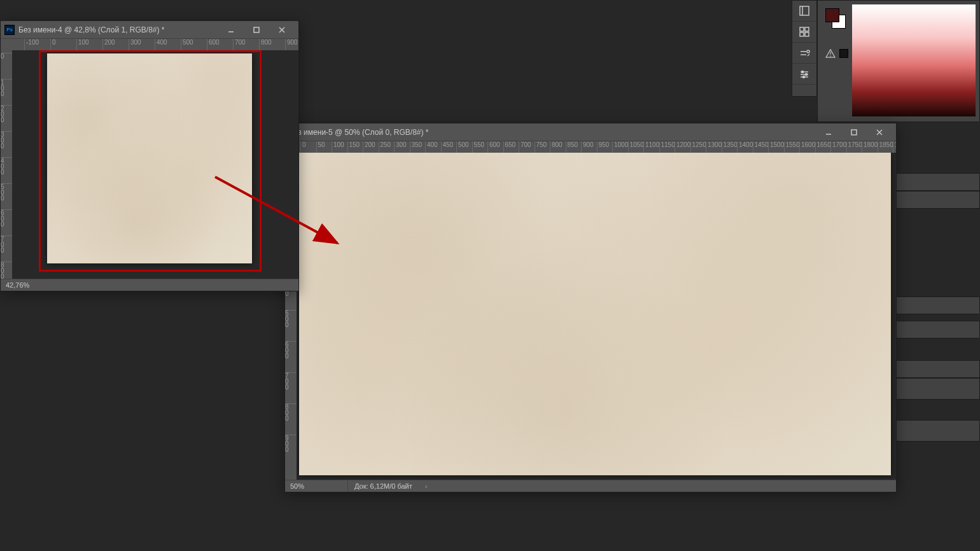  Describe the element at coordinates (854, 147) in the screenshot. I see `ruler-tick: 1750` at that location.